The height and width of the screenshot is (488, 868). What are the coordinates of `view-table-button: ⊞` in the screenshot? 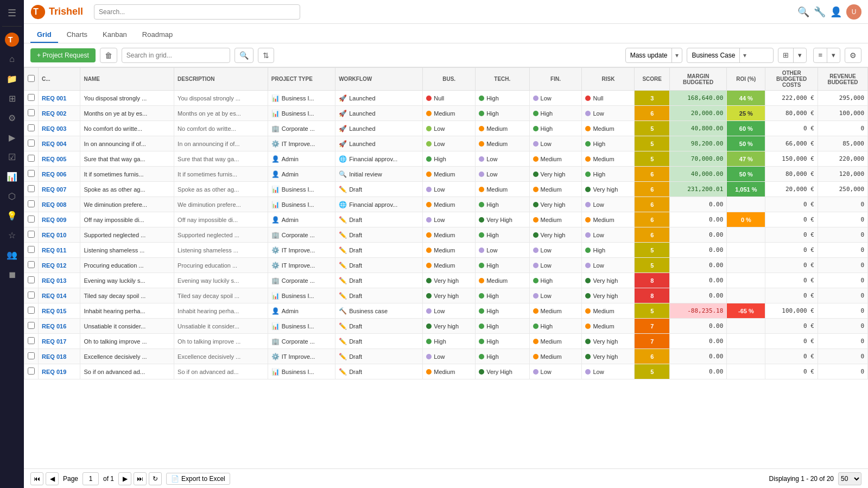 It's located at (786, 55).